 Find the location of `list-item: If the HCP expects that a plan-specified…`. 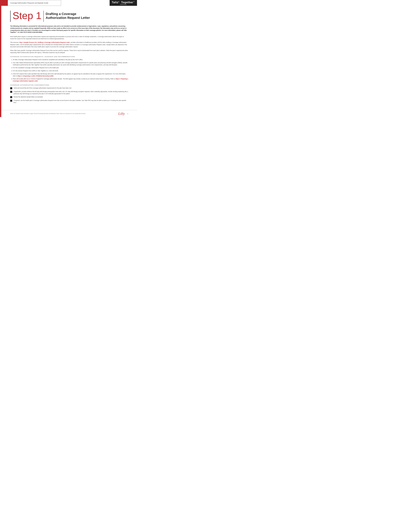

list-item: If the HCP expects that a plan-specified… is located at coordinates (70, 75).